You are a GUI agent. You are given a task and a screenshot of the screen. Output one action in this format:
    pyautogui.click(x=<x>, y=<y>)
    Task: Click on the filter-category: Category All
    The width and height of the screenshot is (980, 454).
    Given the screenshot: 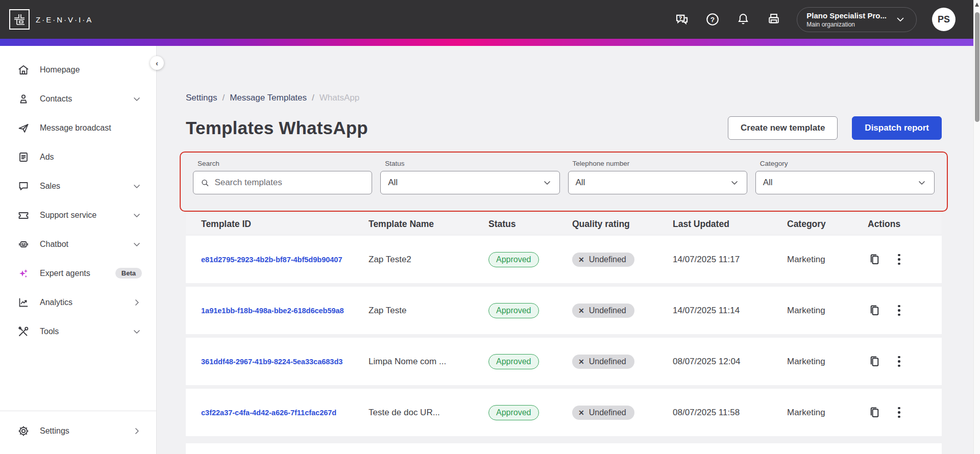 What is the action you would take?
    pyautogui.click(x=845, y=185)
    